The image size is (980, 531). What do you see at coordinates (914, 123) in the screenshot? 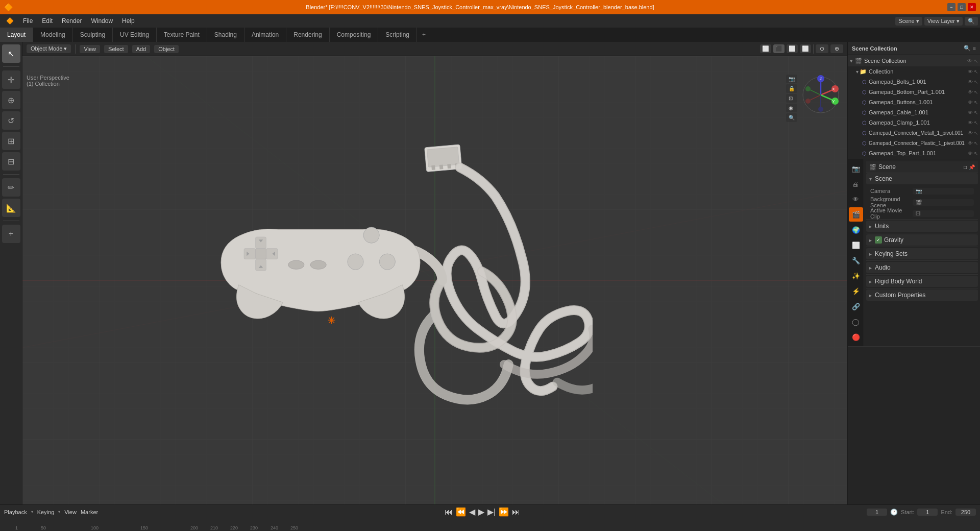
I see `outliner-item-clamp: ⬡ Gamepad_Clamp_1.001 👁 ↖` at bounding box center [914, 123].